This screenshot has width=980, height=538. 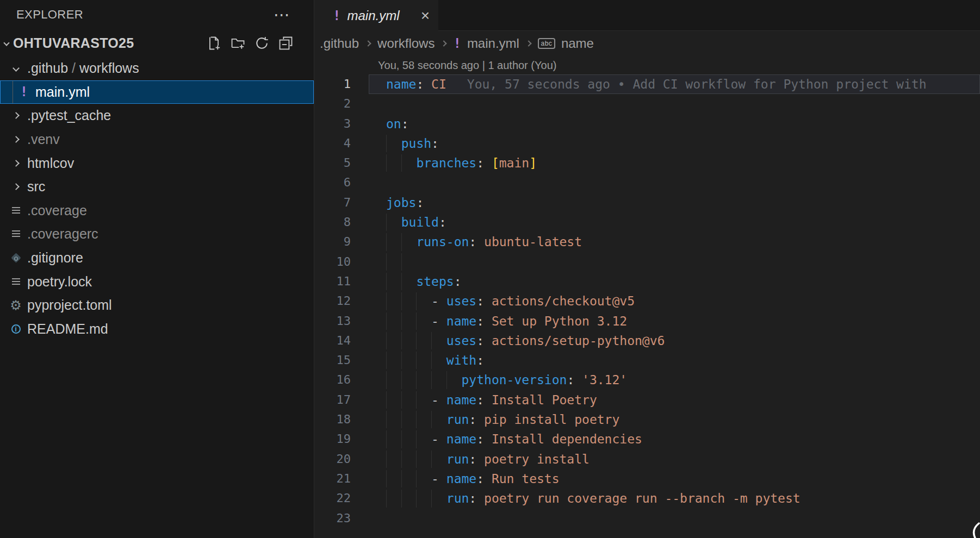 I want to click on tree-item-coveragerc: .coveragerc, so click(x=157, y=234).